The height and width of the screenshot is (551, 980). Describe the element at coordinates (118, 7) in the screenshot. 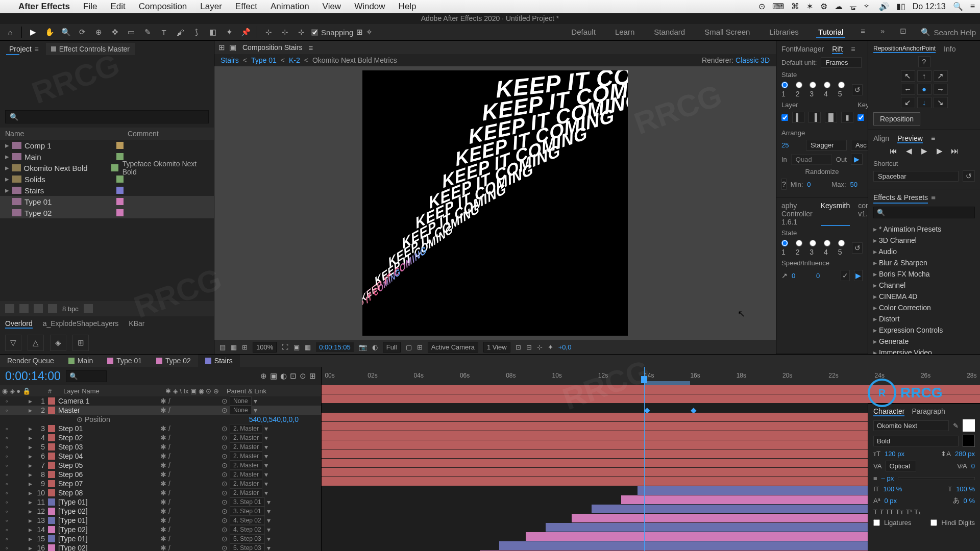

I see `menu-edit: Edit` at that location.